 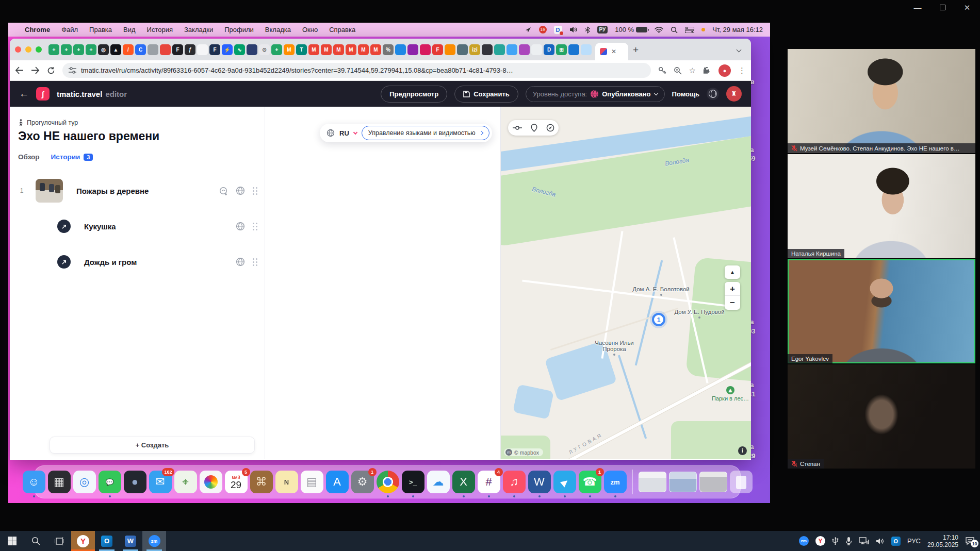 What do you see at coordinates (160, 227) in the screenshot?
I see `story-title: Кукушка` at bounding box center [160, 227].